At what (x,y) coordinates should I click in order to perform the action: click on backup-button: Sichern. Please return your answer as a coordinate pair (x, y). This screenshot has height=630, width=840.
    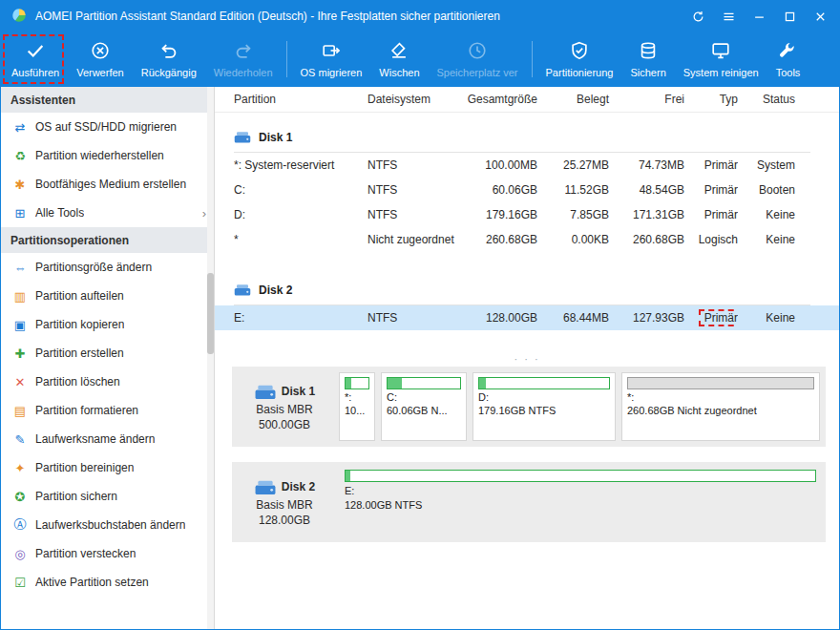
    Looking at the image, I should click on (647, 59).